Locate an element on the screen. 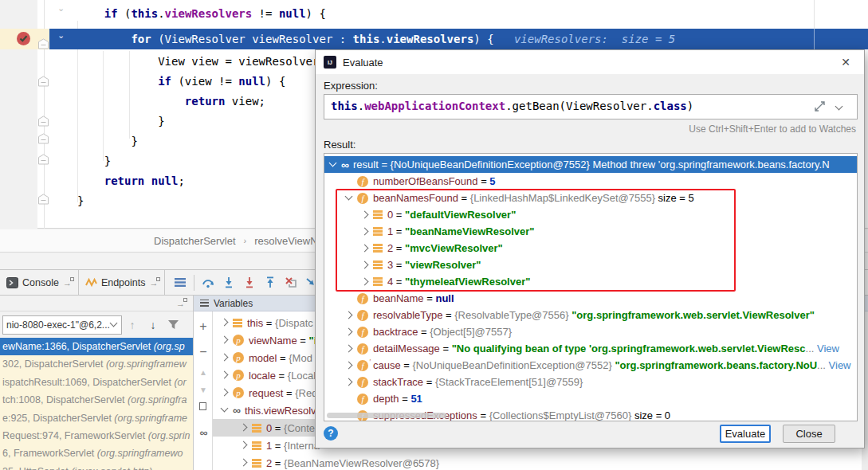 This screenshot has width=868, height=470. view-options-button is located at coordinates (180, 283).